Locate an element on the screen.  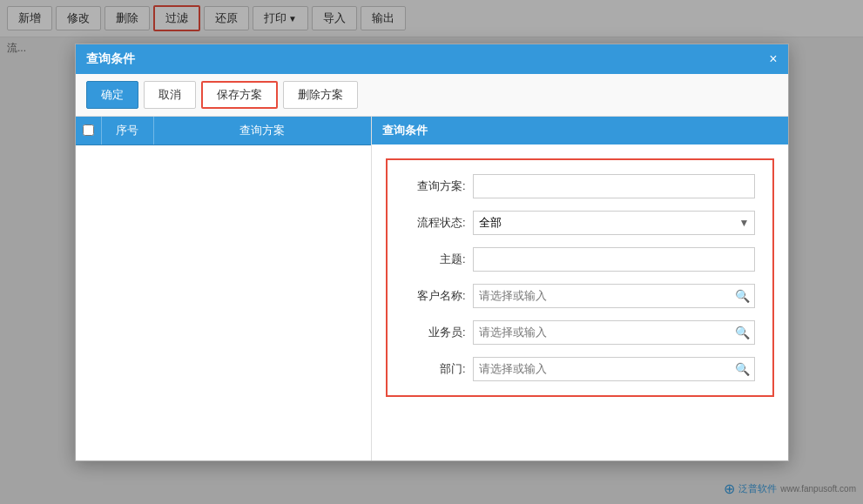
input-wrapper-department: 🔍 is located at coordinates (614, 369).